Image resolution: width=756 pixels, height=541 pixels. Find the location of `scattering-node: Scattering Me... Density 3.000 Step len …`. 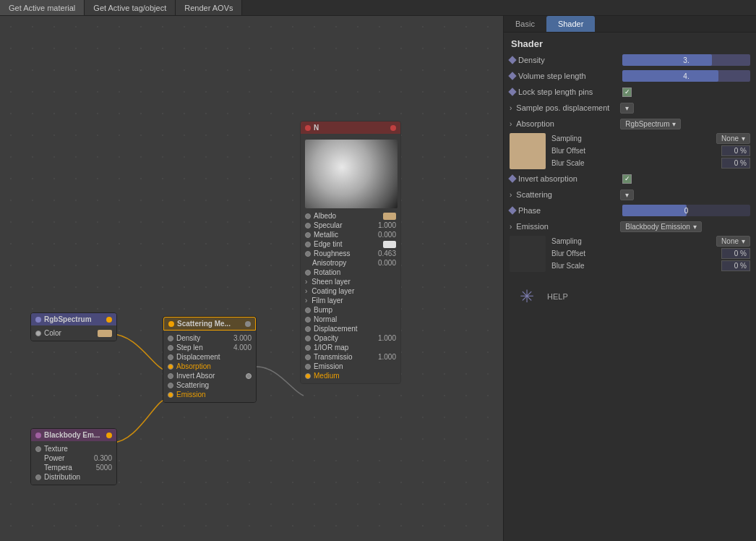

scattering-node: Scattering Me... Density 3.000 Step len … is located at coordinates (210, 359).